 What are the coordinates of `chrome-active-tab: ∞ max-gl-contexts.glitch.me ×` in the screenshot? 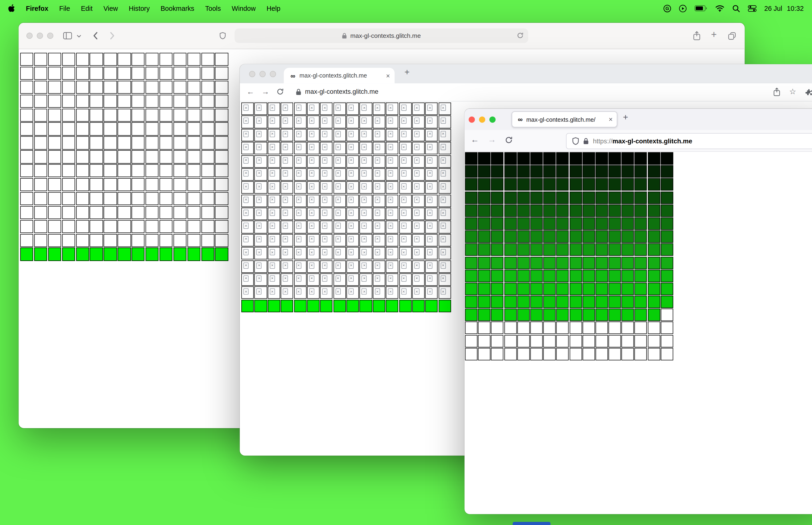 It's located at (339, 76).